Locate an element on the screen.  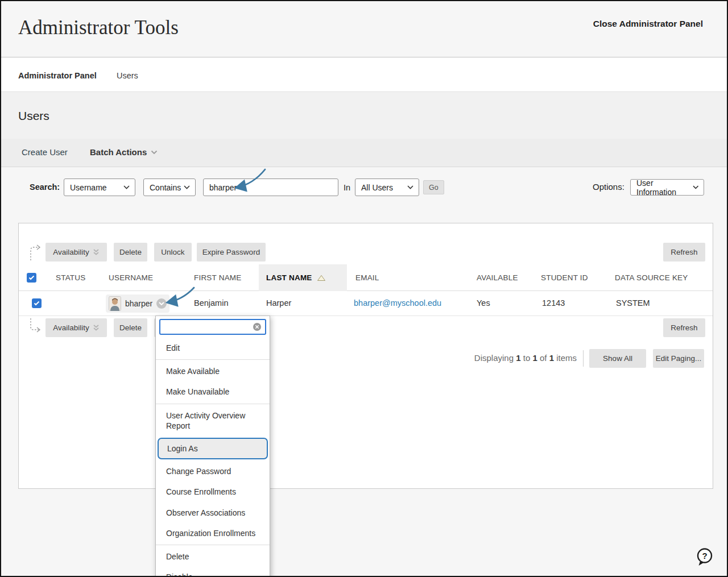
menu-item-edit: Edit is located at coordinates (213, 348).